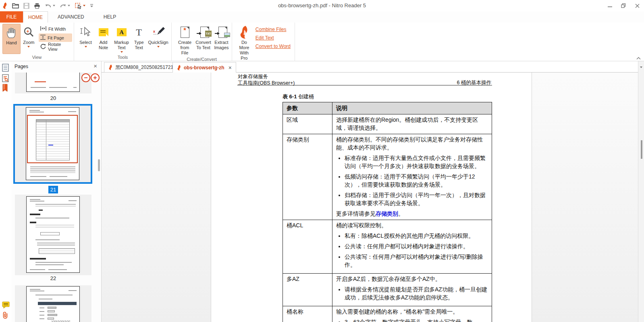 This screenshot has width=644, height=322. I want to click on tab-advanced: ADVANCED, so click(71, 17).